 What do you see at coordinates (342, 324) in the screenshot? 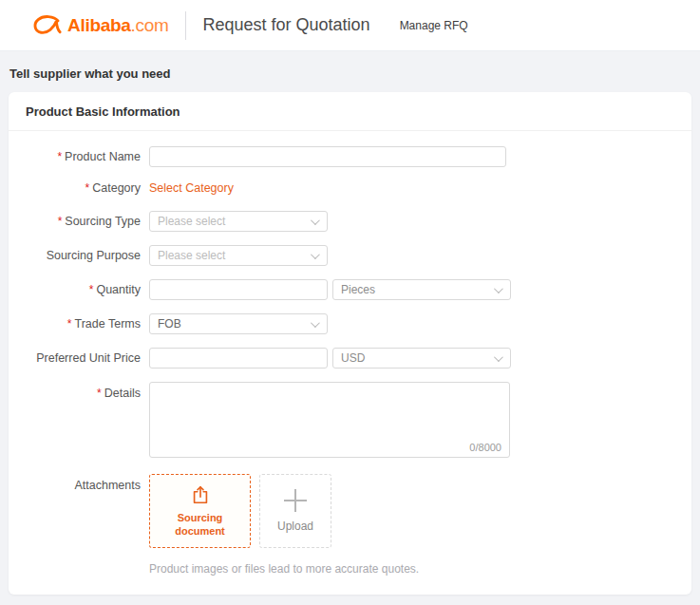
I see `trade-terms-row: *Trade Terms FOB` at bounding box center [342, 324].